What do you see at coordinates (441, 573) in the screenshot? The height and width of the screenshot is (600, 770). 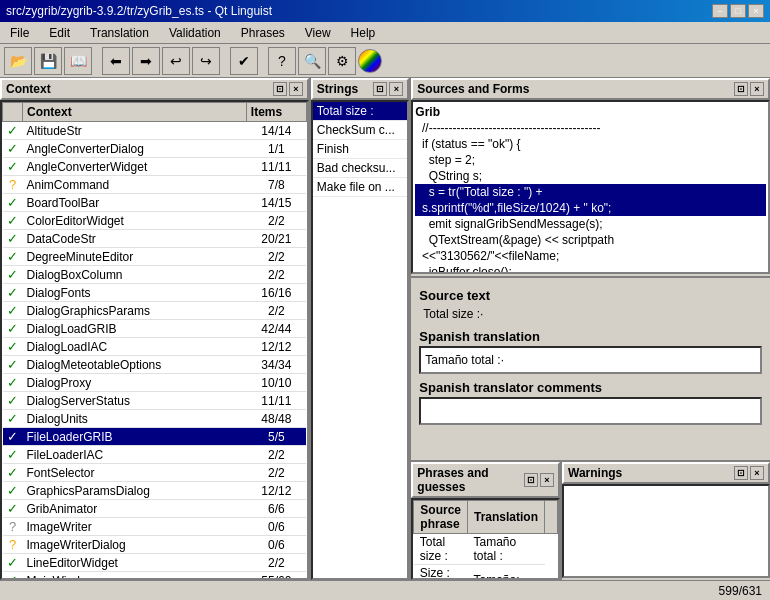 I see `phrase-source: Size : %1 bytes` at bounding box center [441, 573].